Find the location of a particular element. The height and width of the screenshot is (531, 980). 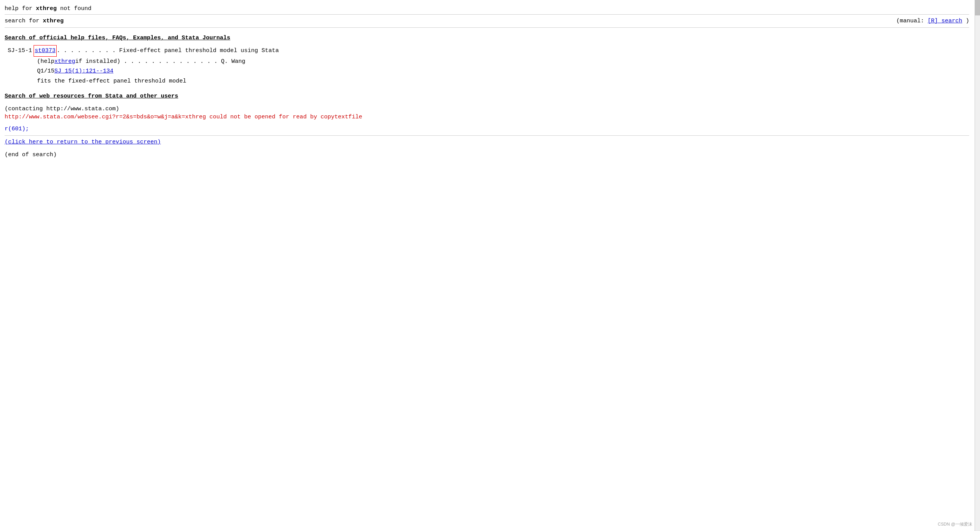

sj-entry-row: SJ-15-1 st0373 . . . . . . . . . Fixed-e… is located at coordinates (488, 66).